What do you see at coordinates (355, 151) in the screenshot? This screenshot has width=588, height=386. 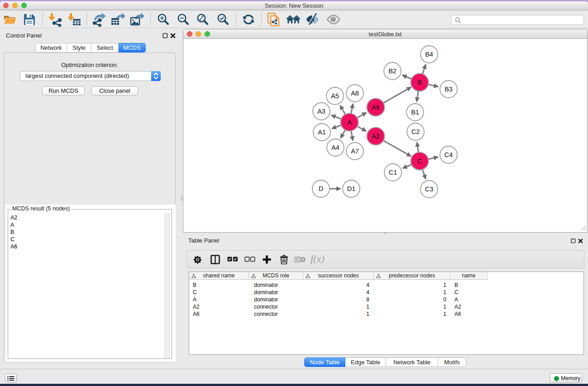 I see `svg-text: A7` at bounding box center [355, 151].